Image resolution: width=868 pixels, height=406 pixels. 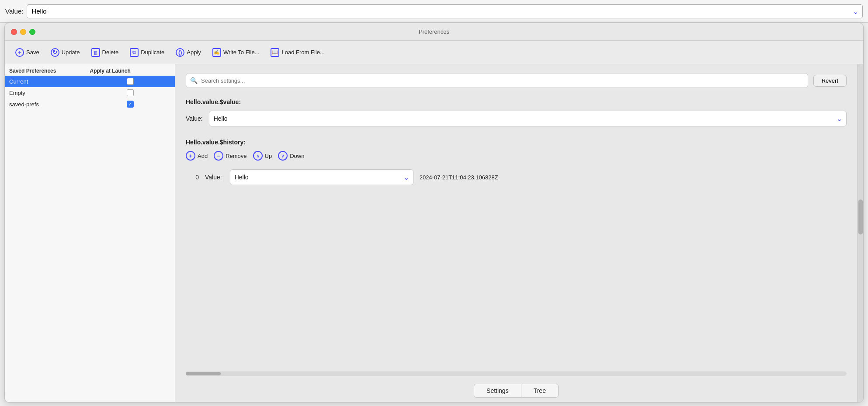 What do you see at coordinates (50, 81) in the screenshot?
I see `sidebar-row-name-current: Current` at bounding box center [50, 81].